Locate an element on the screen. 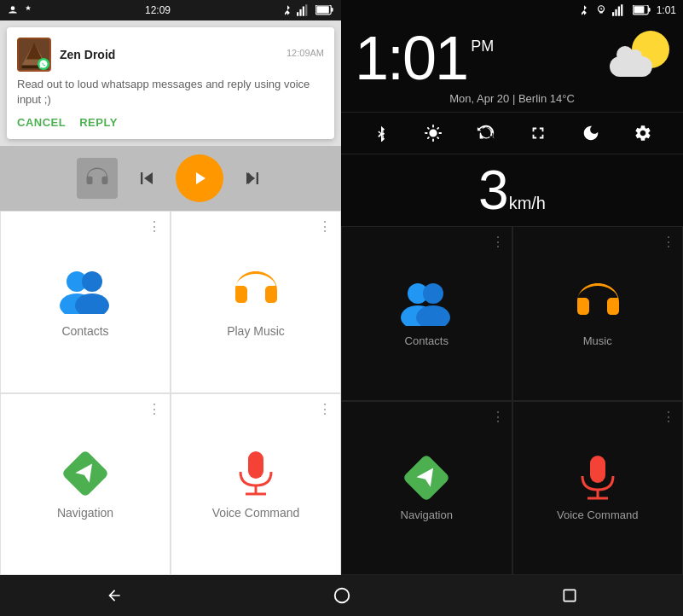  nav-diamond-right is located at coordinates (426, 478).